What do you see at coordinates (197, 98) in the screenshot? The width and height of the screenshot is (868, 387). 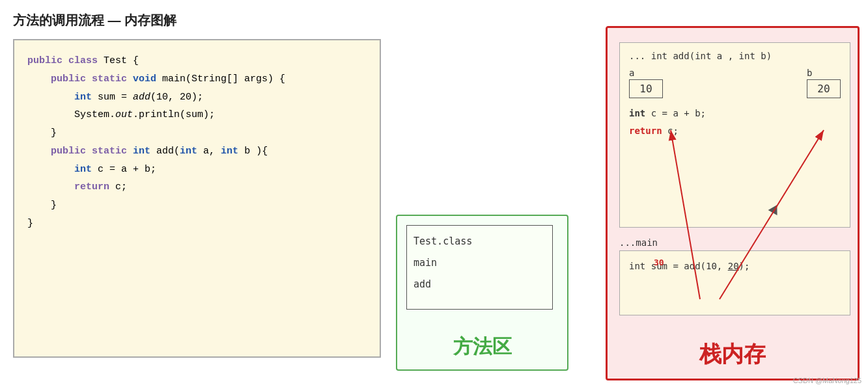 I see `code-line-3: int sum = add(7, 13);` at bounding box center [197, 98].